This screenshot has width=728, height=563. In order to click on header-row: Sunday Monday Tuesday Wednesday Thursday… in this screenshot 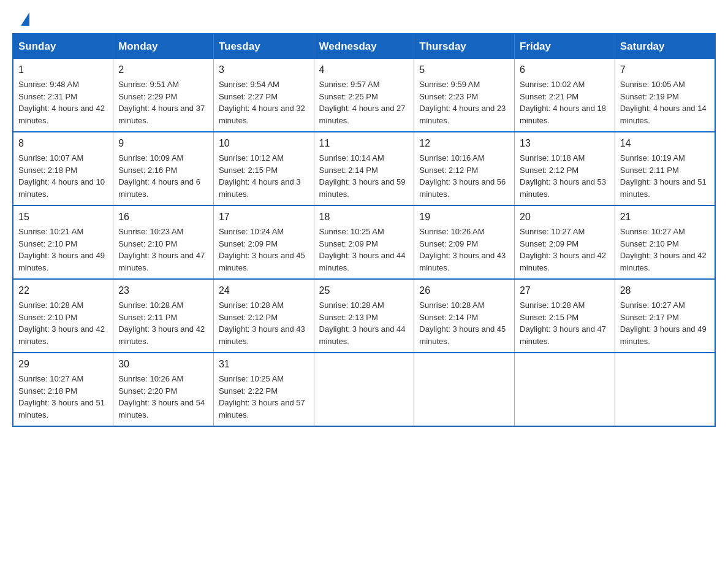, I will do `click(364, 47)`.